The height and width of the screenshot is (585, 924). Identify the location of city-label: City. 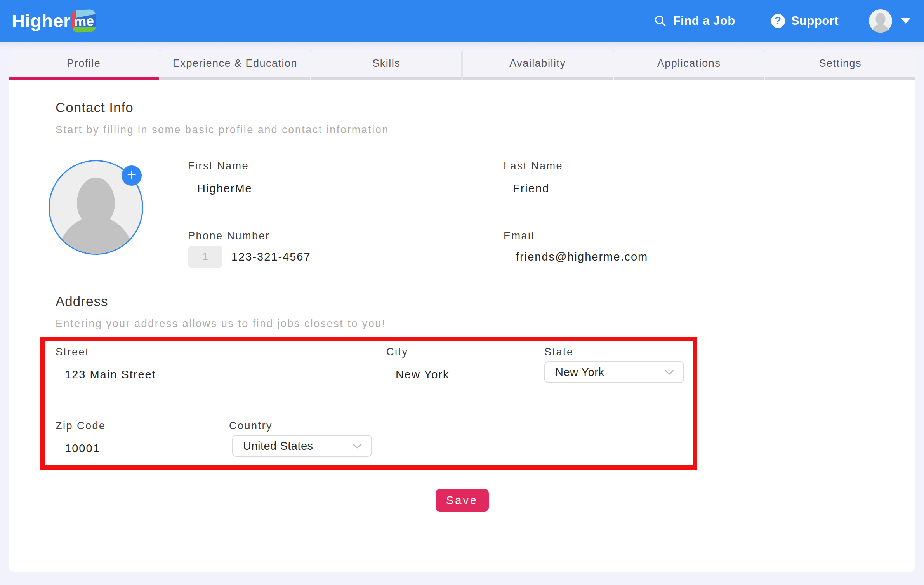
(465, 352).